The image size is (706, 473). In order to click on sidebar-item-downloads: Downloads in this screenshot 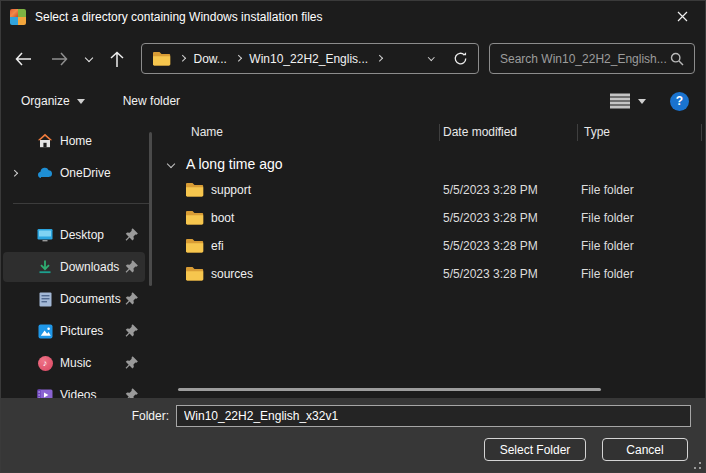, I will do `click(74, 267)`.